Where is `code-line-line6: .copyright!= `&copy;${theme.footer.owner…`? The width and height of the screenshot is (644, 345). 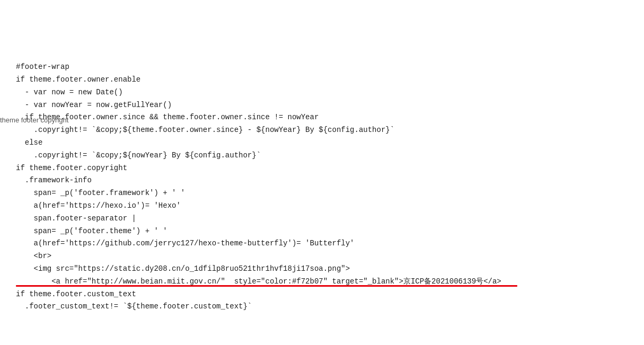
code-line-line6: .copyright!= `&copy;${theme.footer.owner… is located at coordinates (322, 130).